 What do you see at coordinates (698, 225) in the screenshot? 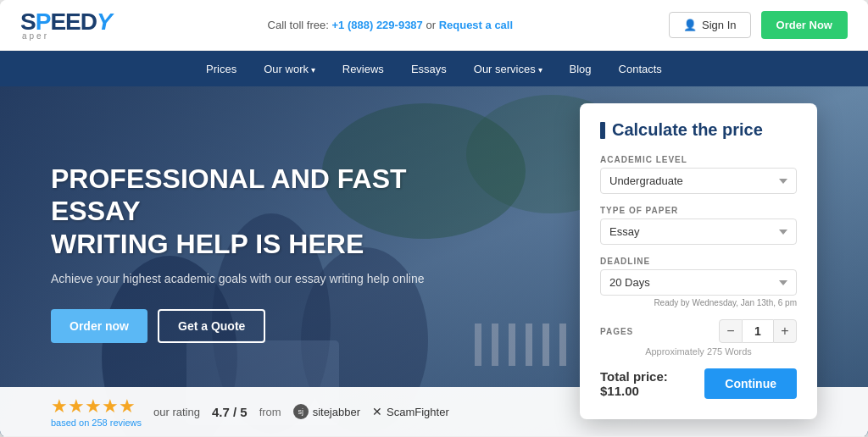
I see `type-of-paper-field: TYPE OF PAPER Essay Research Paper Term …` at bounding box center [698, 225].